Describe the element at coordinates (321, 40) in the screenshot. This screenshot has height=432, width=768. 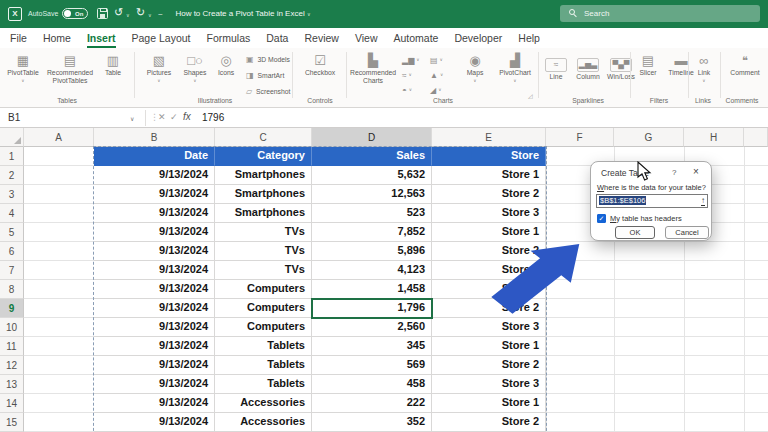
I see `tab-review: Review` at that location.